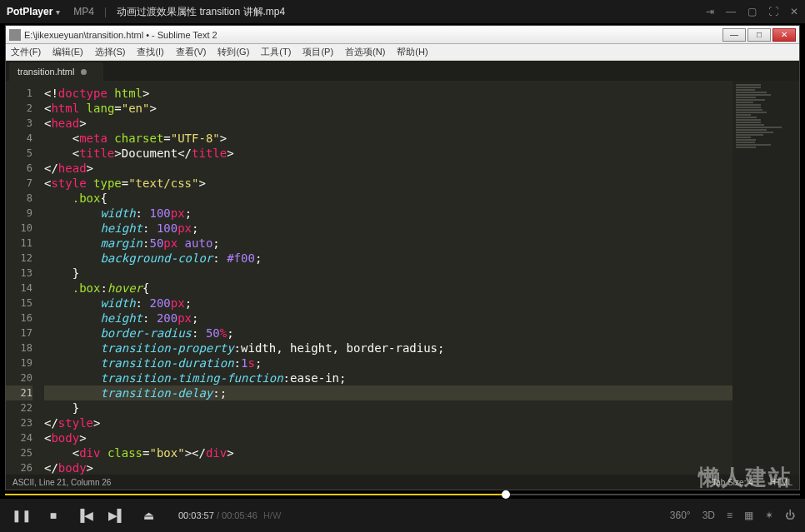  What do you see at coordinates (748, 515) in the screenshot?
I see `grid-icon: ▦` at bounding box center [748, 515].